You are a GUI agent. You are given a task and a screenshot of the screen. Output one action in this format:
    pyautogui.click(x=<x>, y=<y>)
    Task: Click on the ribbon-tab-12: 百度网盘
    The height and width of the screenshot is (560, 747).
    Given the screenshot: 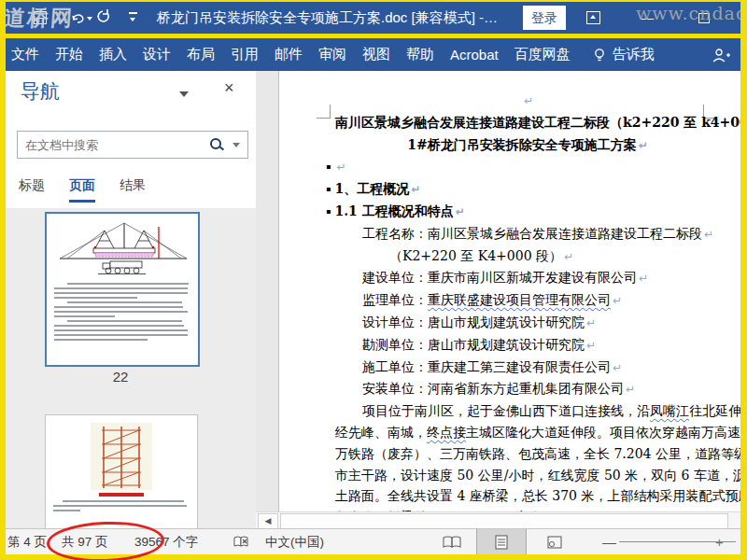 What is the action you would take?
    pyautogui.click(x=543, y=54)
    